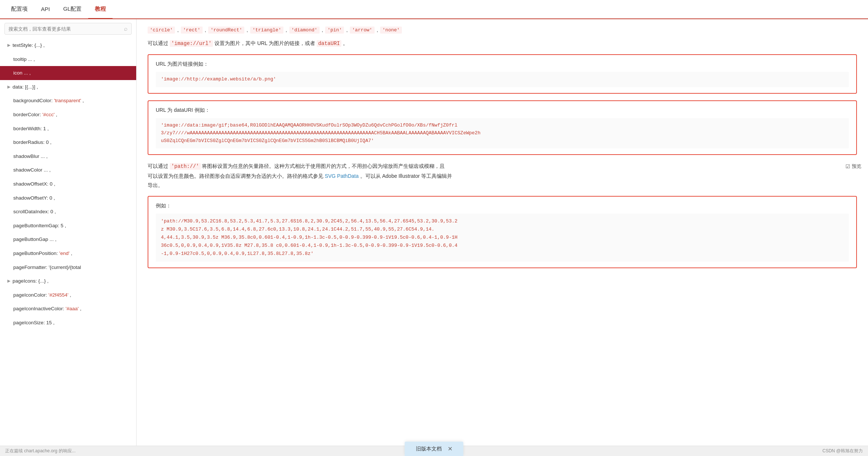 This screenshot has width=868, height=456. Describe the element at coordinates (502, 44) in the screenshot. I see `desc-text-1: 可以通过 'image://url' 设置为图片，其中 URL 为图片的链接，或…` at that location.